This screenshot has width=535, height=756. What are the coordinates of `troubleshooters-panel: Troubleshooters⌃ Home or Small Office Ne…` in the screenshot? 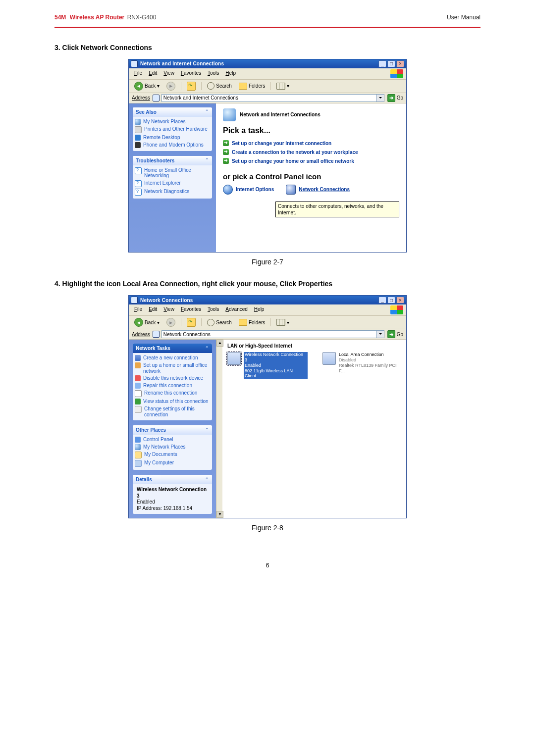 It's located at (172, 177).